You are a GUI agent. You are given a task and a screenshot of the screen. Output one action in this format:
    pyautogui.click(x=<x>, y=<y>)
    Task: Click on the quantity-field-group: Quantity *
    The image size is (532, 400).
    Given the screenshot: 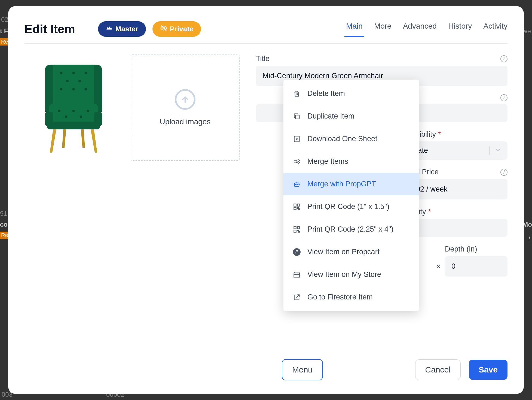 What is the action you would take?
    pyautogui.click(x=458, y=222)
    